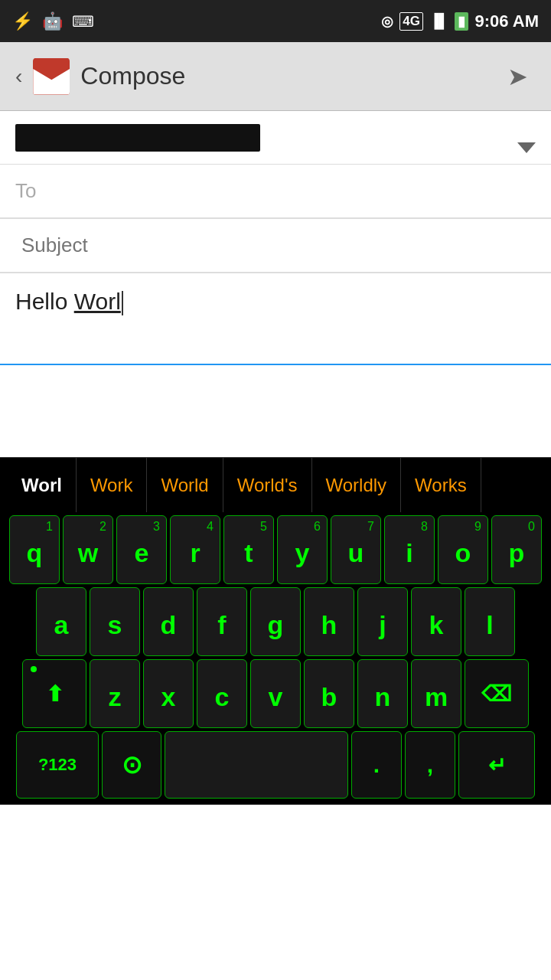 This screenshot has height=980, width=551. What do you see at coordinates (42, 485) in the screenshot?
I see `suggestion-0: Worl` at bounding box center [42, 485].